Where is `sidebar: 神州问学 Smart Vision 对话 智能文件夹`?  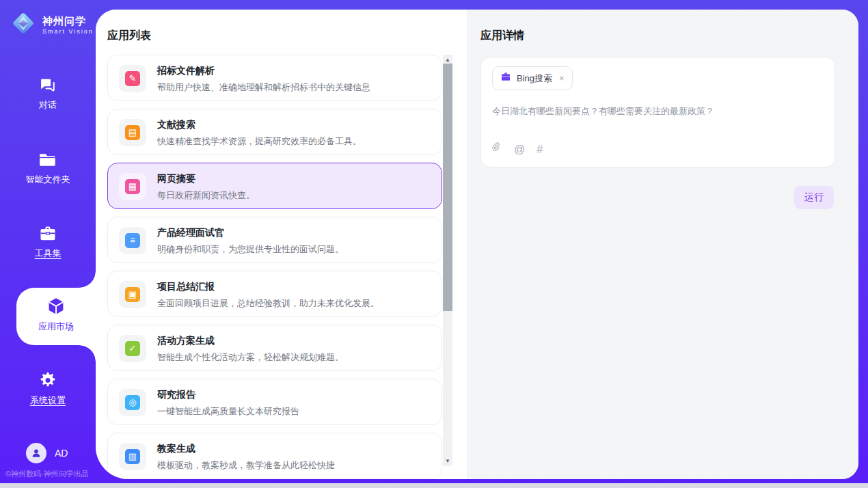 sidebar: 神州问学 Smart Vision 对话 智能文件夹 is located at coordinates (48, 242).